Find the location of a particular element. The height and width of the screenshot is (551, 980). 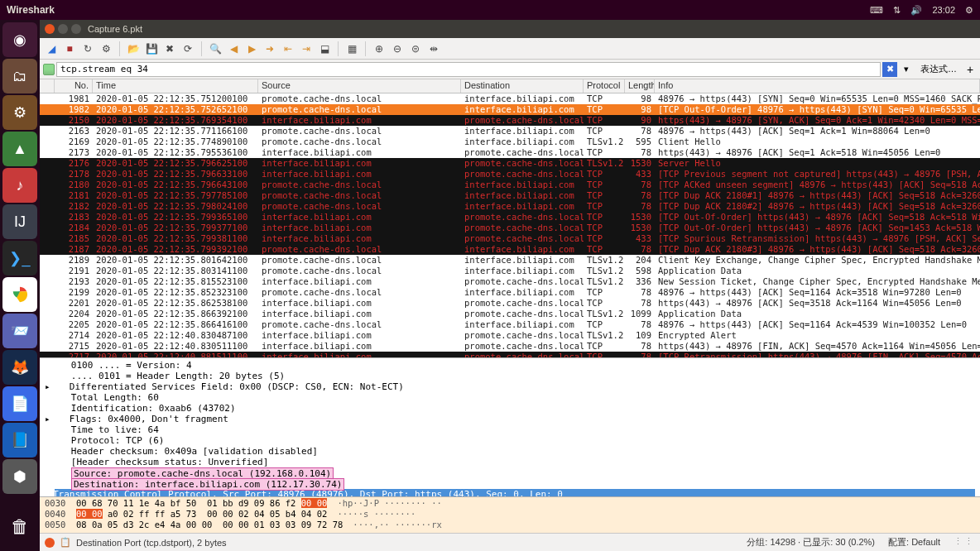

app-name: Wireshark is located at coordinates (31, 10).